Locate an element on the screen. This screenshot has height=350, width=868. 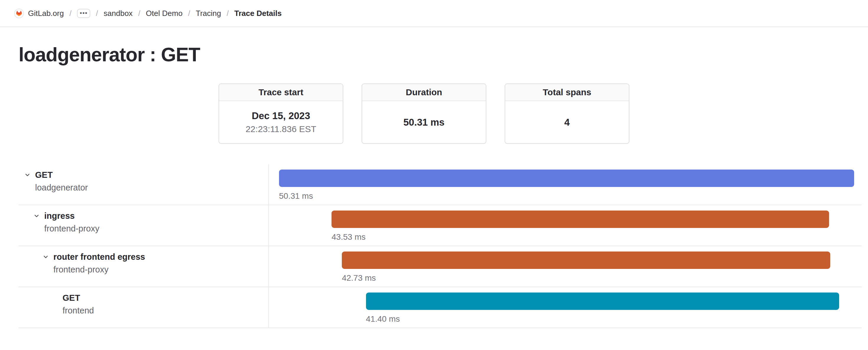
duration-card-title: Duration is located at coordinates (424, 92).